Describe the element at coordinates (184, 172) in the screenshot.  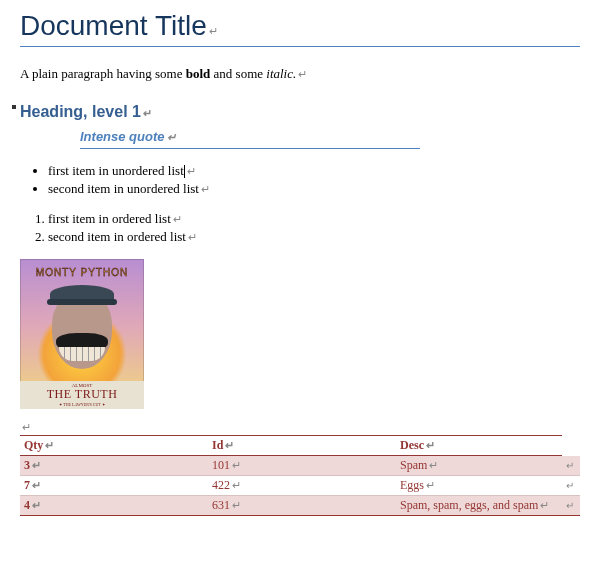
I see `text-cursor` at that location.